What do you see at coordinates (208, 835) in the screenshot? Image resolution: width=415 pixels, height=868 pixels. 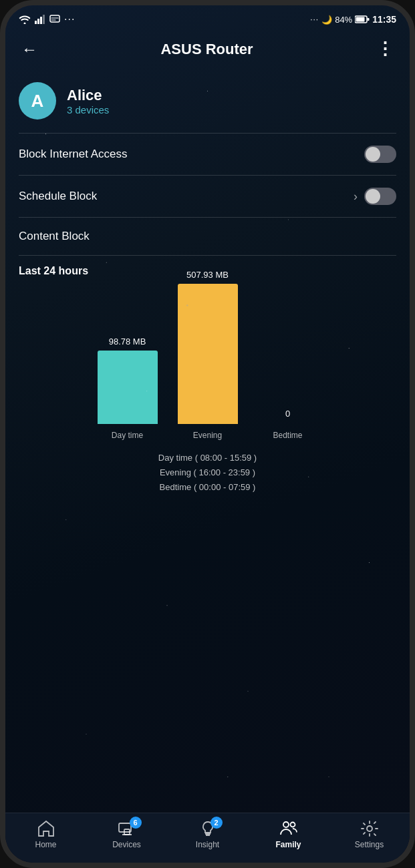 I see `nav-item-insight: 2 Insight` at bounding box center [208, 835].